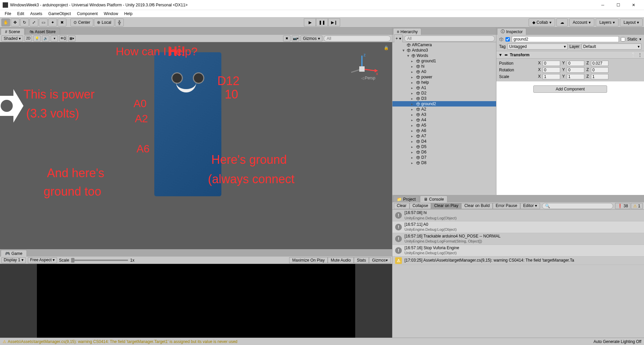 This screenshot has width=644, height=345. Describe the element at coordinates (322, 22) in the screenshot. I see `pause-button: ❚❚` at that location.